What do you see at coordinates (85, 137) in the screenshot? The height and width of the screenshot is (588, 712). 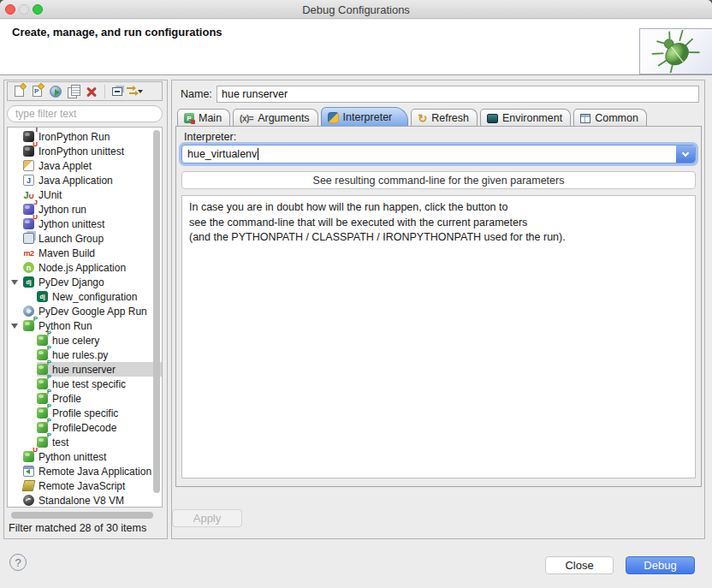 I see `tree-item: IIronPython Run` at bounding box center [85, 137].